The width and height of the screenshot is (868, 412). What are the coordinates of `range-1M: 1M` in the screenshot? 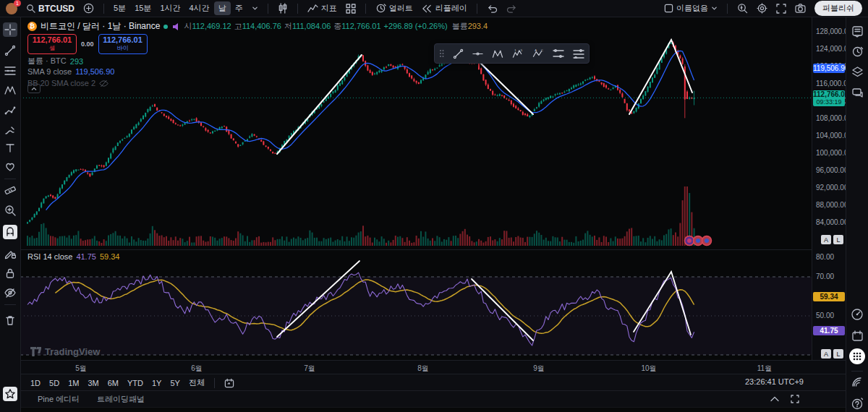 It's located at (74, 383).